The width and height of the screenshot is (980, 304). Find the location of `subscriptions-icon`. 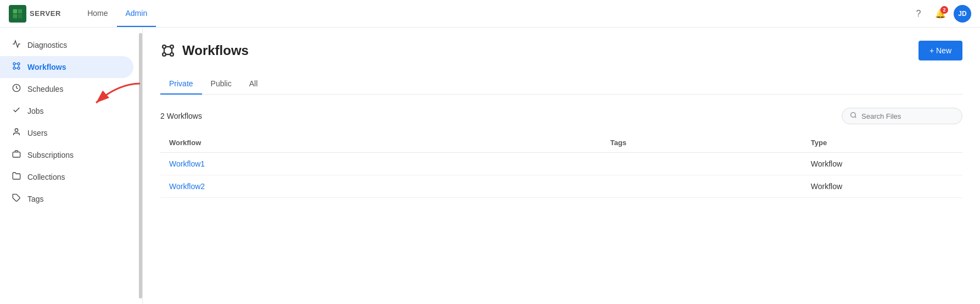

subscriptions-icon is located at coordinates (16, 155).